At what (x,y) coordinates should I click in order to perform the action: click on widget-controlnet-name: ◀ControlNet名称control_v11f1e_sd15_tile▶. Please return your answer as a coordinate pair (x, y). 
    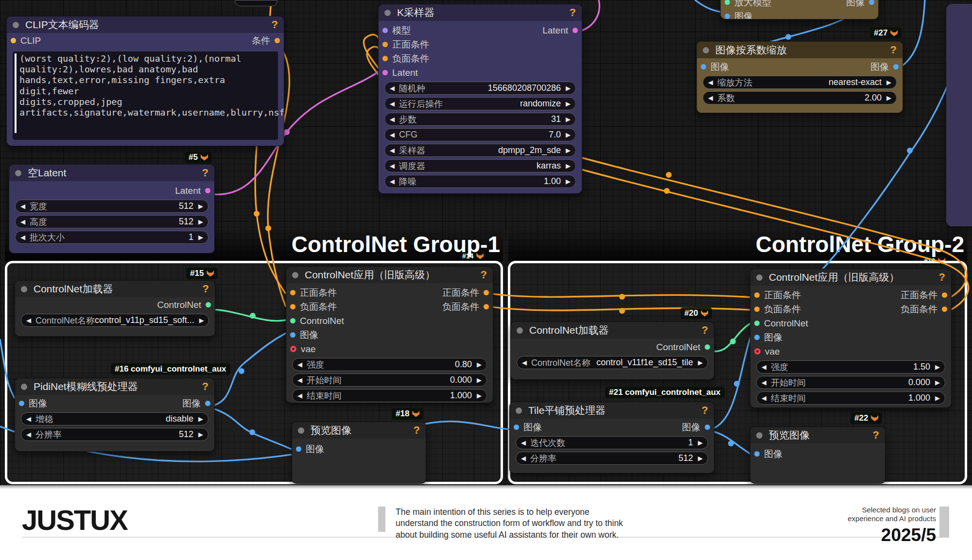
    Looking at the image, I should click on (612, 362).